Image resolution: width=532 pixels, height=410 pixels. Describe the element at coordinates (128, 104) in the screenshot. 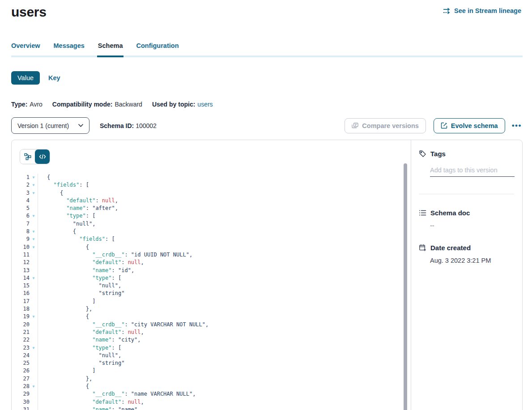

I see `compatibility-value: Backward` at that location.